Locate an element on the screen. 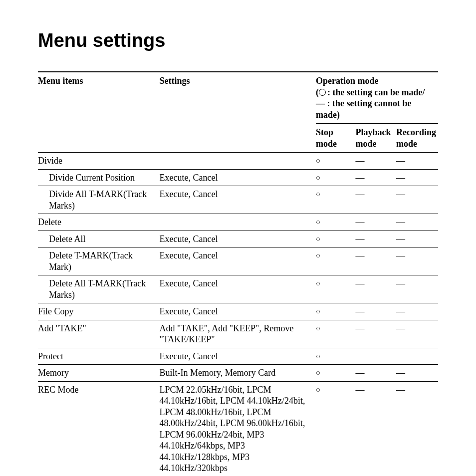  cell-menu-item: Delete All T-MARK(Track Marks) is located at coordinates (99, 289).